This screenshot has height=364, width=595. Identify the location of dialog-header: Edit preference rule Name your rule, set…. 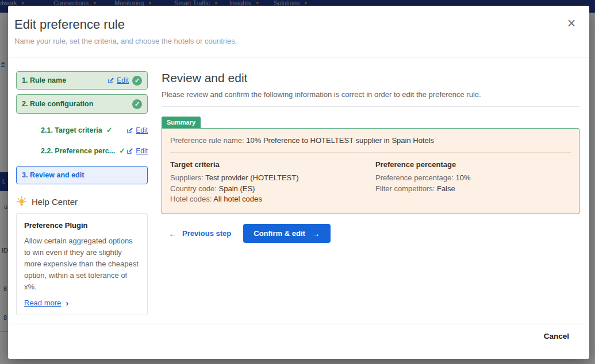
(299, 31).